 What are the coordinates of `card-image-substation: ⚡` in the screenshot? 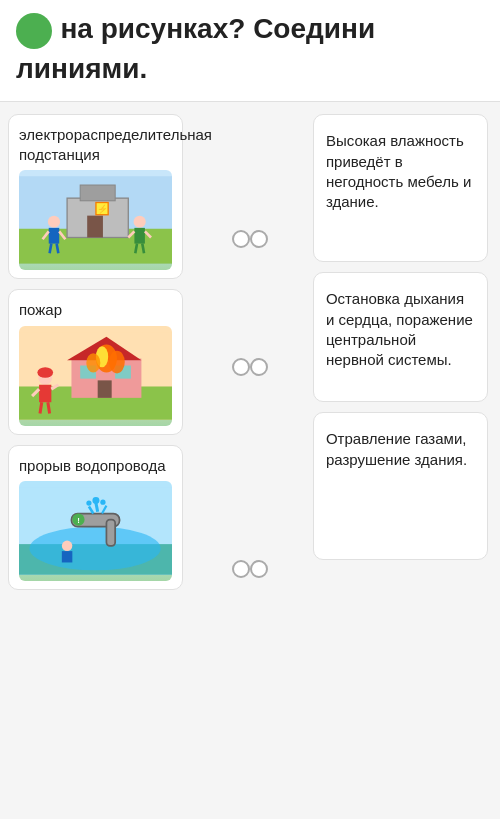 It's located at (96, 220).